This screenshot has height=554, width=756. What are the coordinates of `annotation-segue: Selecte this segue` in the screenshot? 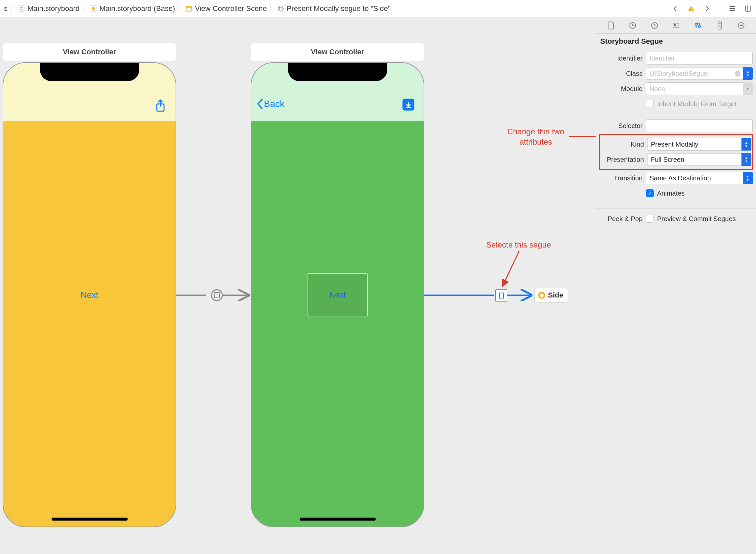 It's located at (519, 245).